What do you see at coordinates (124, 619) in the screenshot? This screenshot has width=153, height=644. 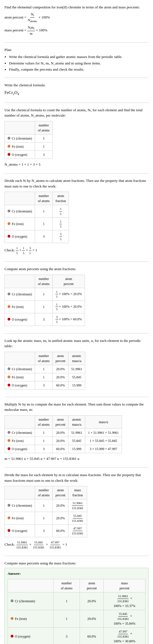 I see `fe-mass-pct: 55.845155.8381 ×100% = 35.84%` at bounding box center [124, 619].